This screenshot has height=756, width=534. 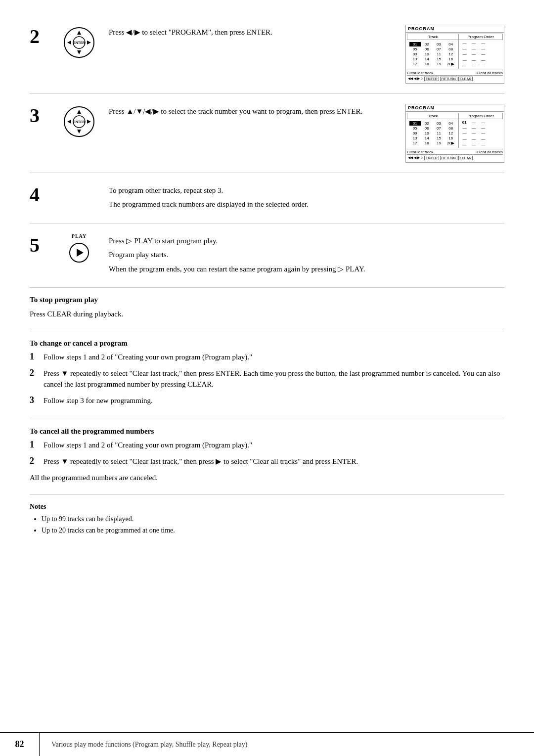 What do you see at coordinates (274, 445) in the screenshot?
I see `cancel-all-step-1-text: Follow steps 1 and 2 of "Creating your o…` at bounding box center [274, 445].